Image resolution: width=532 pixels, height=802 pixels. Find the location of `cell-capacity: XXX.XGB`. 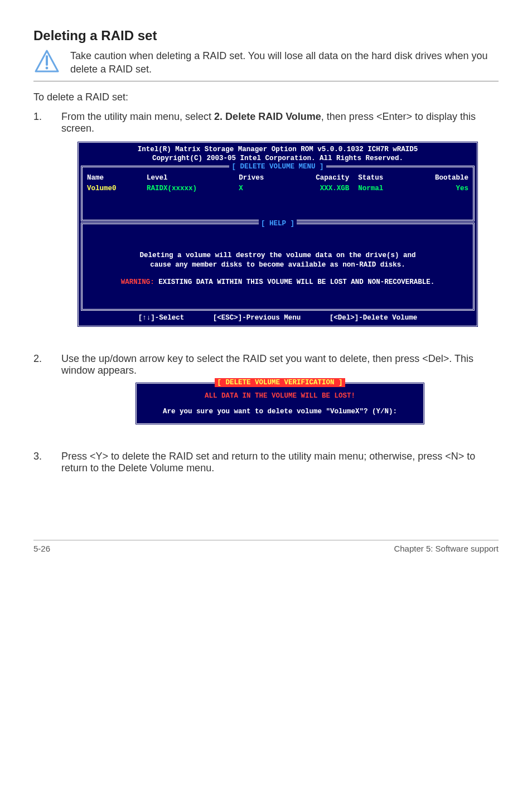

cell-capacity: XXX.XGB is located at coordinates (321, 189).